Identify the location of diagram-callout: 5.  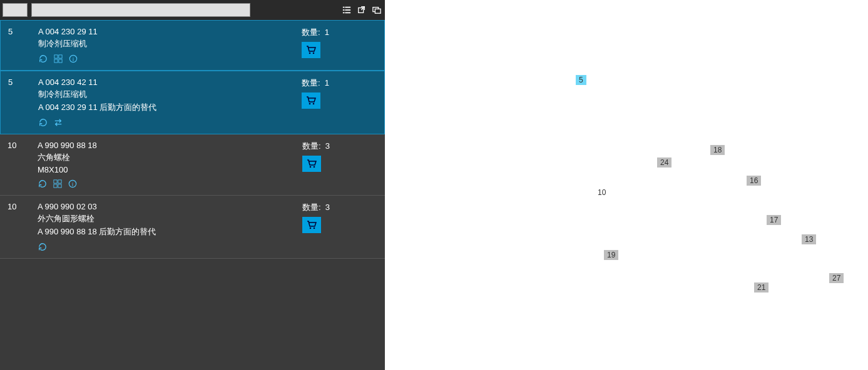
(581, 80).